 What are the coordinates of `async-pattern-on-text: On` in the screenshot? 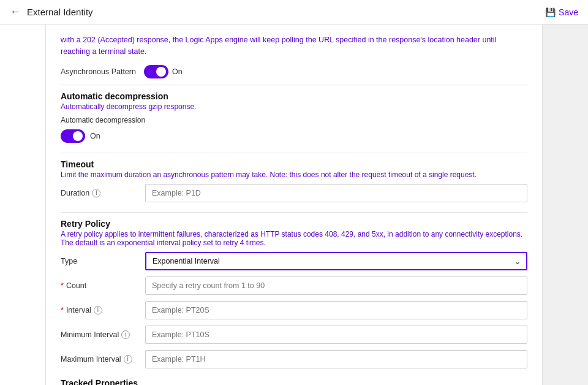 It's located at (178, 72).